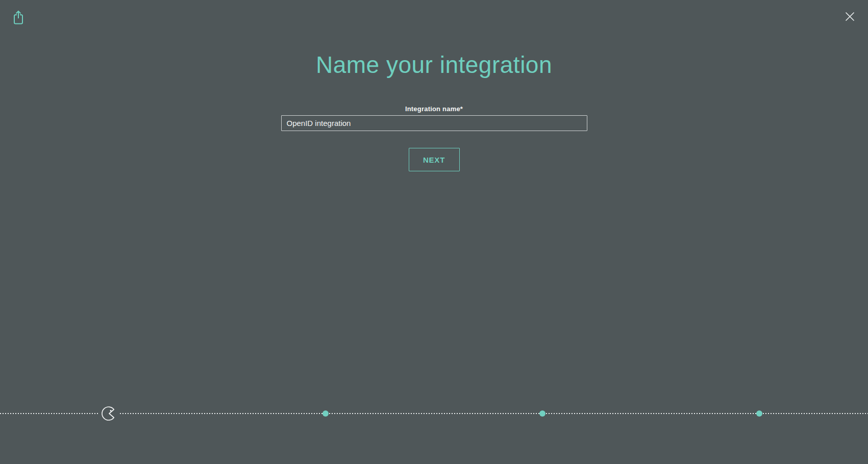 This screenshot has height=464, width=868. I want to click on integration-name-label: Integration name*, so click(434, 109).